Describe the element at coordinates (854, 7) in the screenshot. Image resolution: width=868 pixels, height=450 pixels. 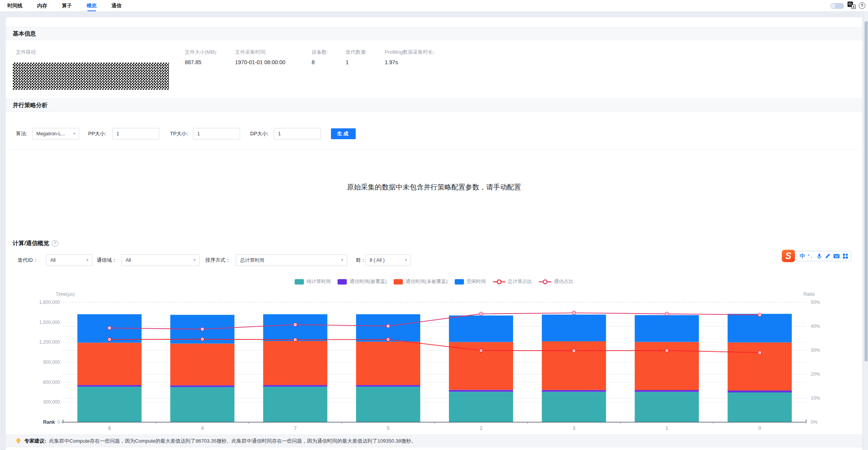
I see `language-sub-glyph: A` at that location.